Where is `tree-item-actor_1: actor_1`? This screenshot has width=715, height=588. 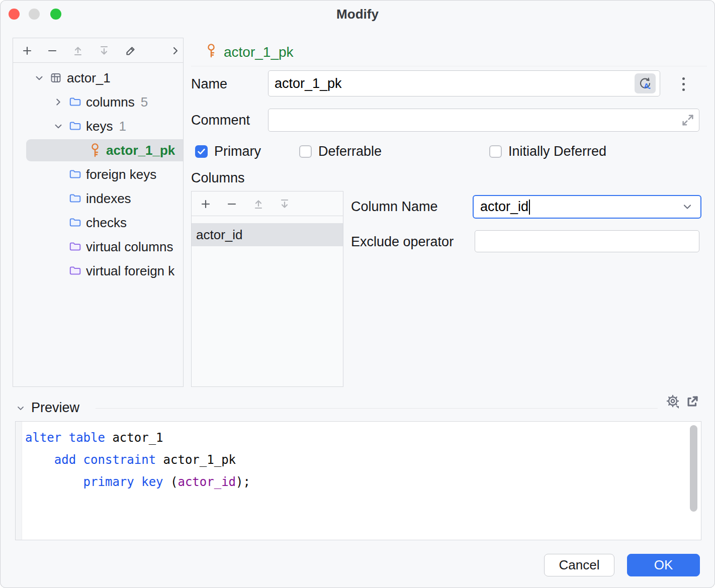
tree-item-actor_1: actor_1 is located at coordinates (98, 78).